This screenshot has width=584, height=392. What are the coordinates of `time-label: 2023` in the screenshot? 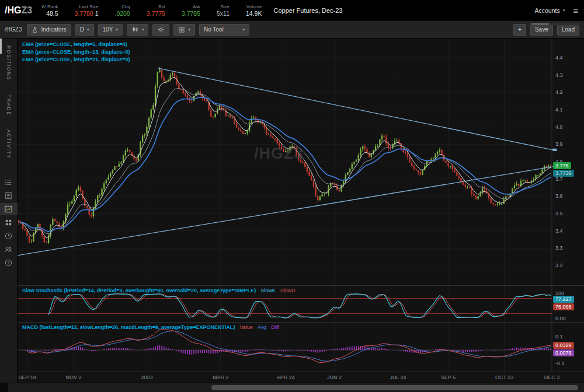 It's located at (147, 377).